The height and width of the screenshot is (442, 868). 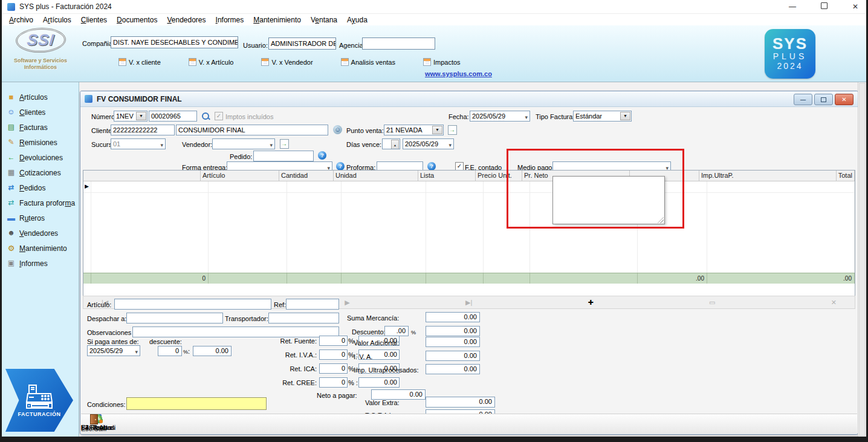 What do you see at coordinates (500, 116) in the screenshot?
I see `fecha-combo: 2025/05/29` at bounding box center [500, 116].